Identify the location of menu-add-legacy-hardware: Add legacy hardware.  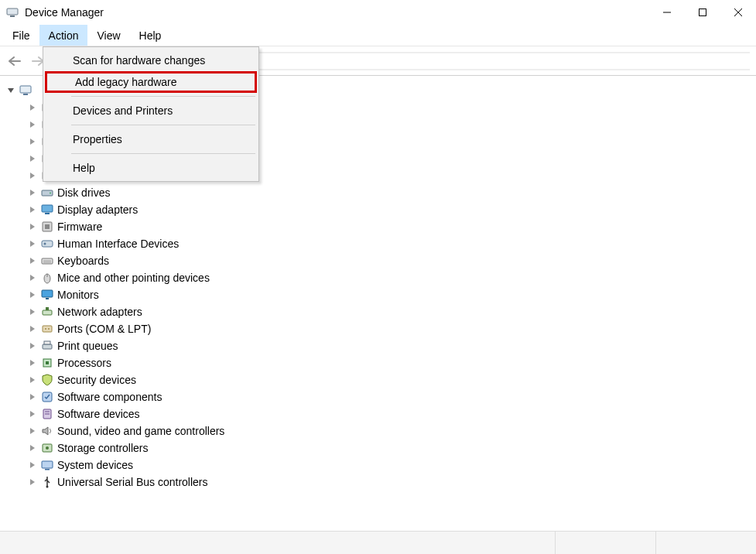
(151, 82).